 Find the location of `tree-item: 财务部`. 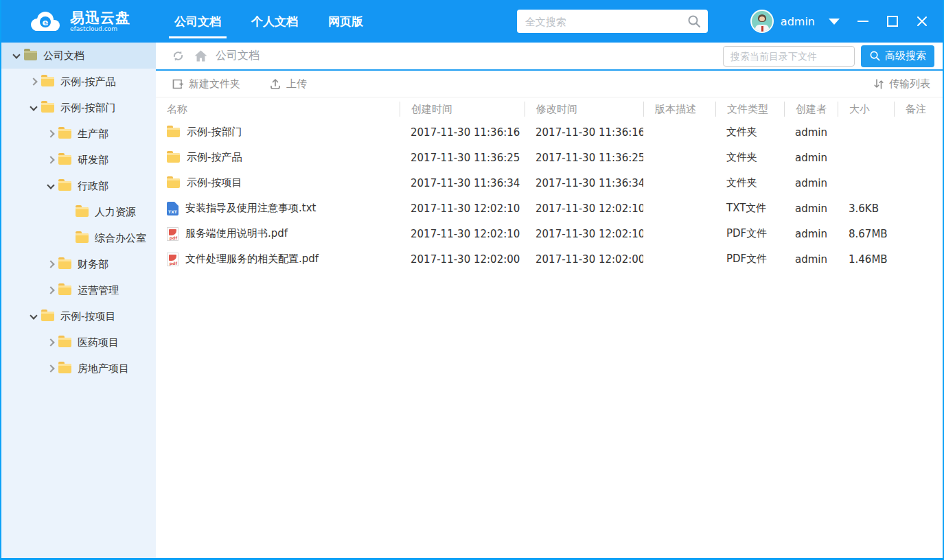

tree-item: 财务部 is located at coordinates (78, 264).